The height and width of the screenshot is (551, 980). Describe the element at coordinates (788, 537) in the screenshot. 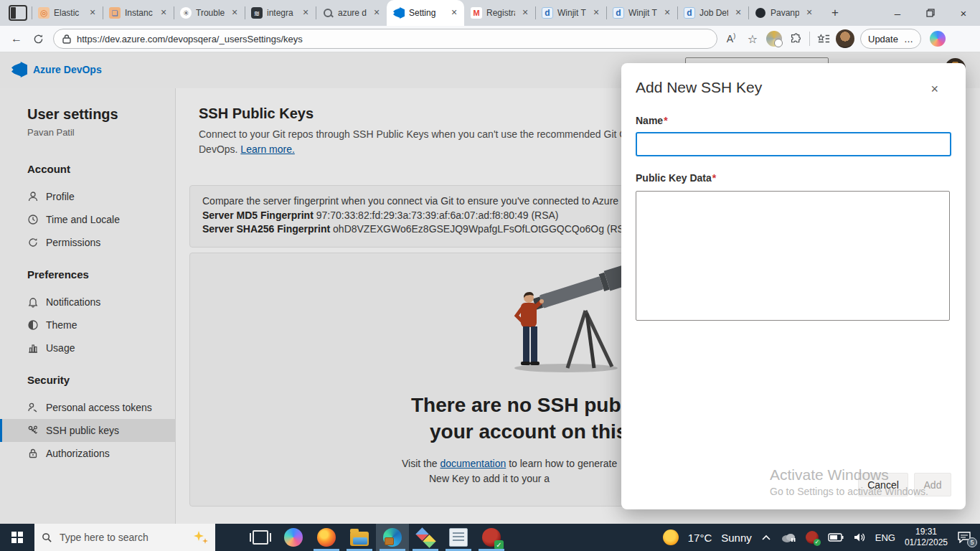

I see `onedrive-paused-icon` at that location.